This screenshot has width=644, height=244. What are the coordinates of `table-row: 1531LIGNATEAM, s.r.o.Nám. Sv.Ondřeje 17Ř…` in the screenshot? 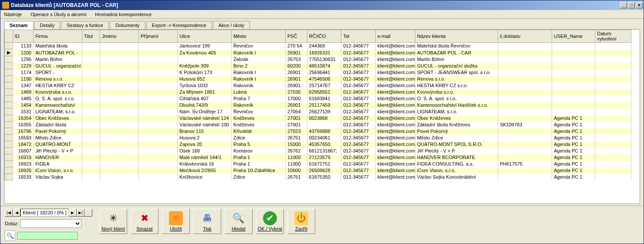 It's located at (318, 112).